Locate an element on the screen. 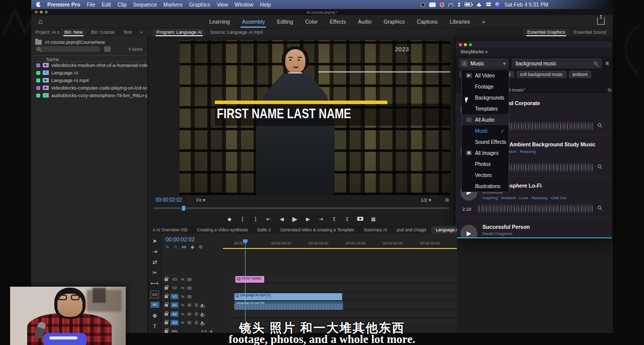 Image resolution: width=644 pixels, height=345 pixels. workspace-audio: Audio is located at coordinates (365, 22).